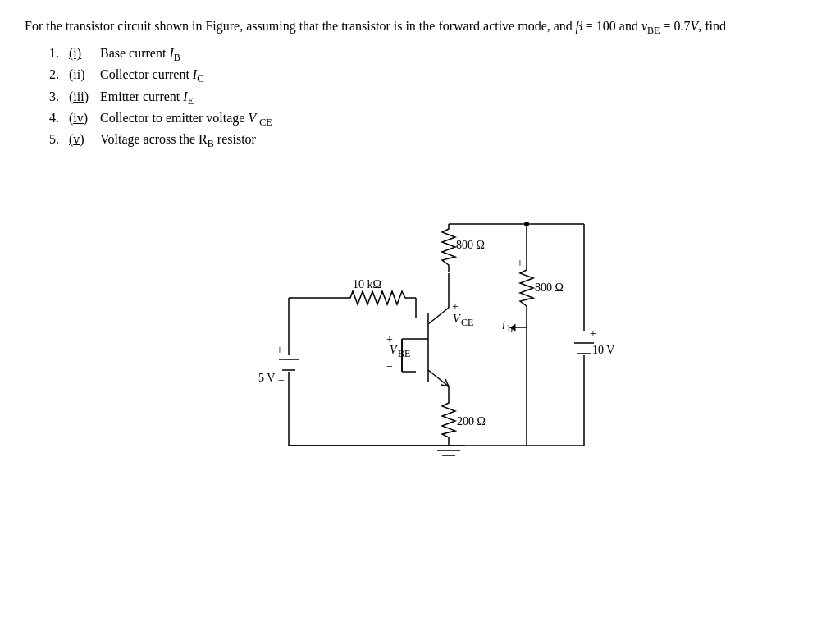 The height and width of the screenshot is (631, 840). What do you see at coordinates (432, 55) in the screenshot?
I see `list-item-1: 1. (i) Base current IB` at bounding box center [432, 55].